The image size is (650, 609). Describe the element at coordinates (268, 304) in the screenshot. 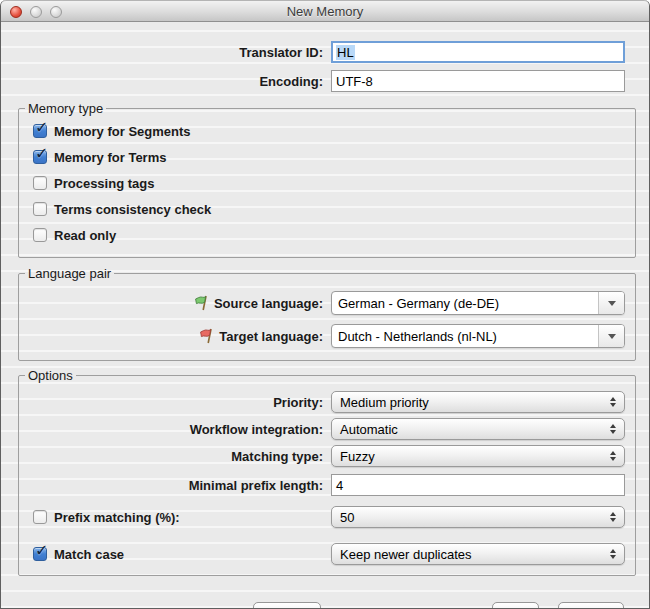

I see `source-language-label: Source language:` at that location.